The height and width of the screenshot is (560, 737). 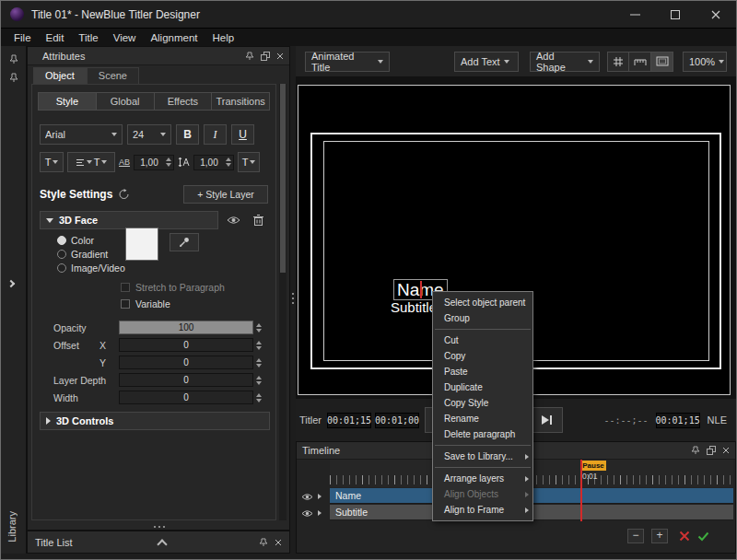 I want to click on underline-button: U, so click(x=243, y=134).